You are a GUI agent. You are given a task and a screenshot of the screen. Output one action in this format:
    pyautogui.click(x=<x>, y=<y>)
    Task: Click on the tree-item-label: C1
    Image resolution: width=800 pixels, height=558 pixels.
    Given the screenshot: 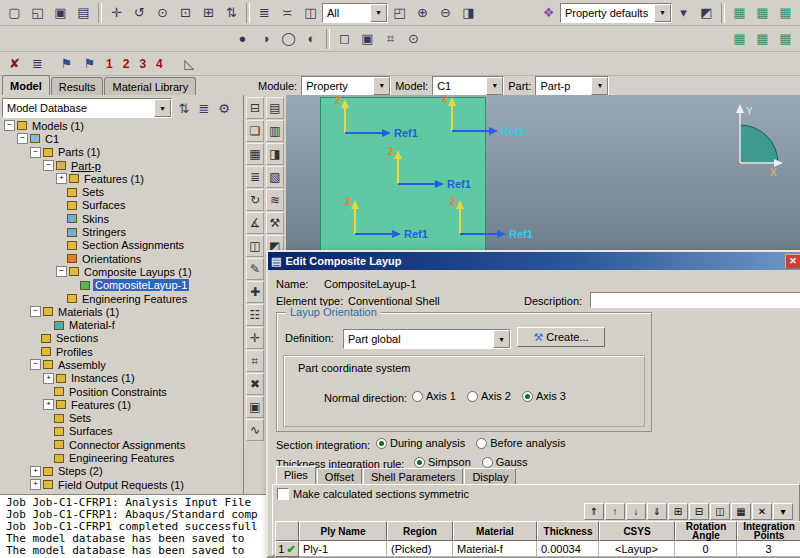 What is the action you would take?
    pyautogui.click(x=52, y=139)
    